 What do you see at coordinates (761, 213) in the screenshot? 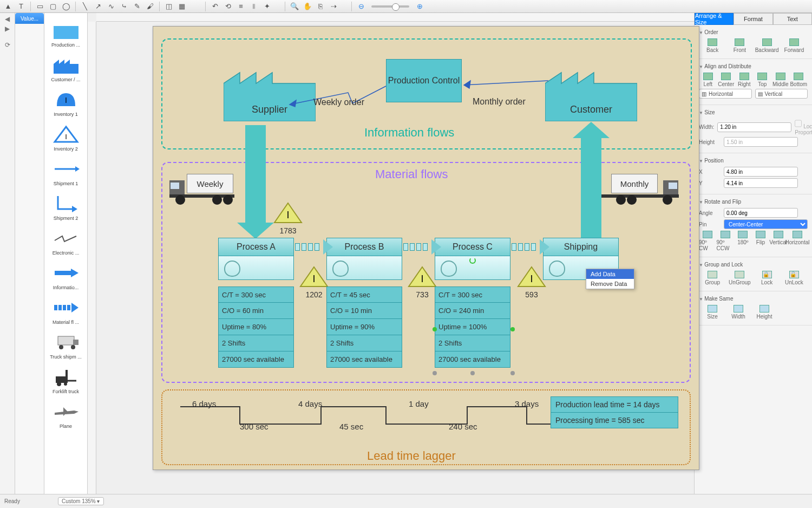
I see `angle-input` at bounding box center [761, 213].